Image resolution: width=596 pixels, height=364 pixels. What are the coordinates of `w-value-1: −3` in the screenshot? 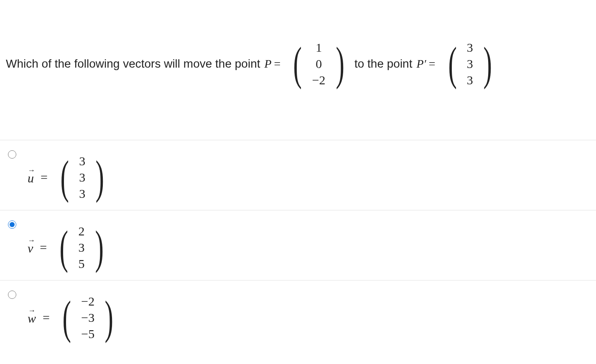 It's located at (88, 317).